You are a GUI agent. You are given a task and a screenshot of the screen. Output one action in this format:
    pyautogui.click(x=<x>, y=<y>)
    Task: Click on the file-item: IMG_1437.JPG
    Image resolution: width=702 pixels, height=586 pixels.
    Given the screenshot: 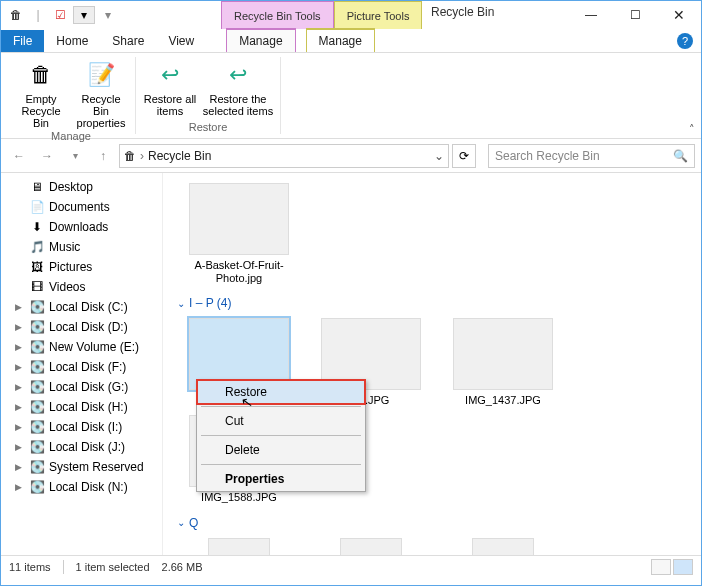 What is the action you would take?
    pyautogui.click(x=503, y=362)
    